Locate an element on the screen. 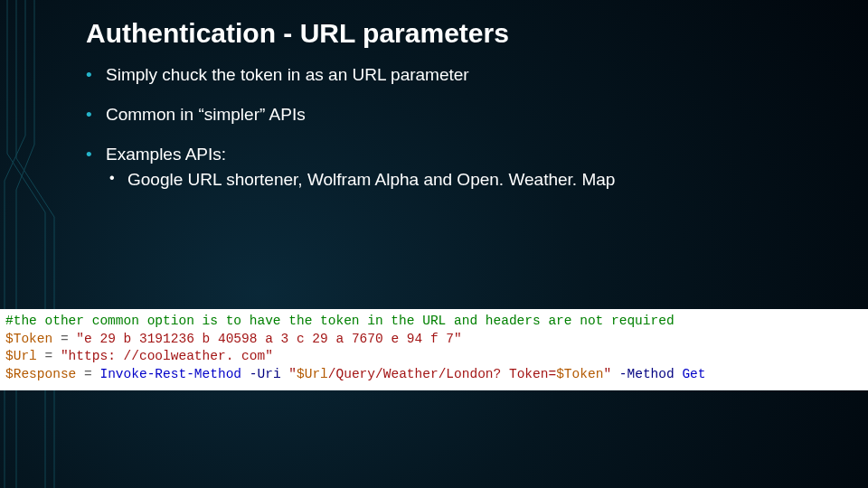  sub-bullet-list: Google URL shortener, Wolfram Alpha and … is located at coordinates (474, 180).